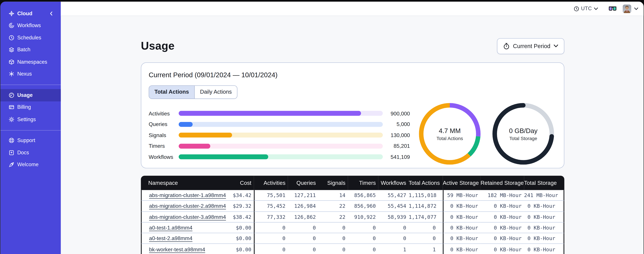 The image size is (644, 254). I want to click on usage-bar-row: Signals130,000, so click(279, 135).